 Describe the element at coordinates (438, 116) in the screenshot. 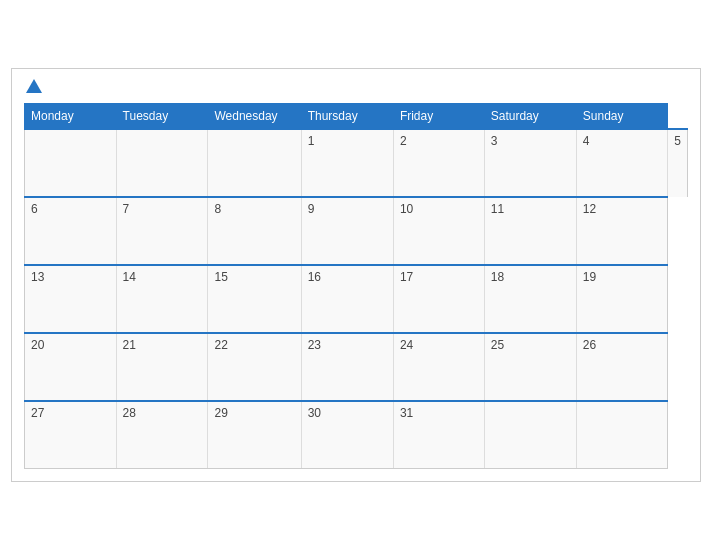

I see `day-header-friday: Friday` at that location.